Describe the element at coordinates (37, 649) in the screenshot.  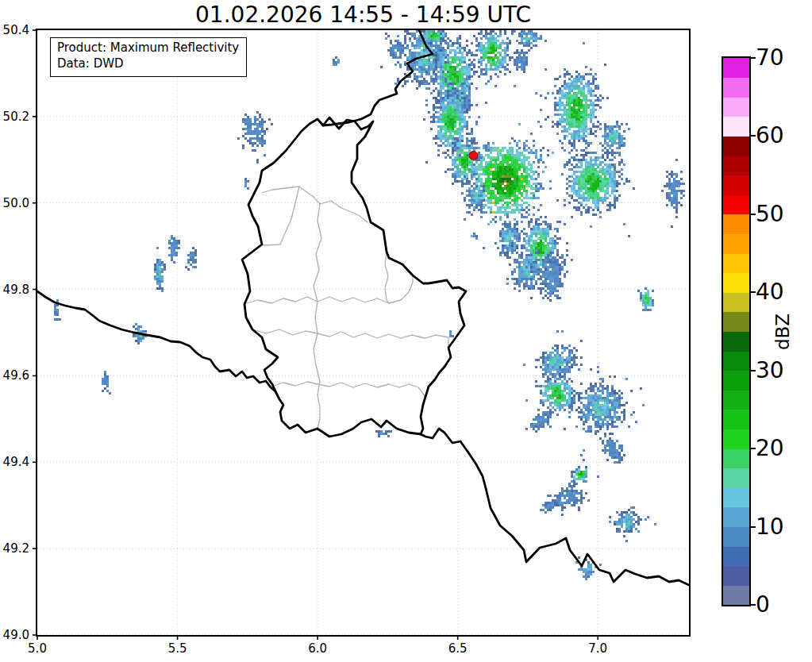
I see `x-tick-label: 5.0` at that location.